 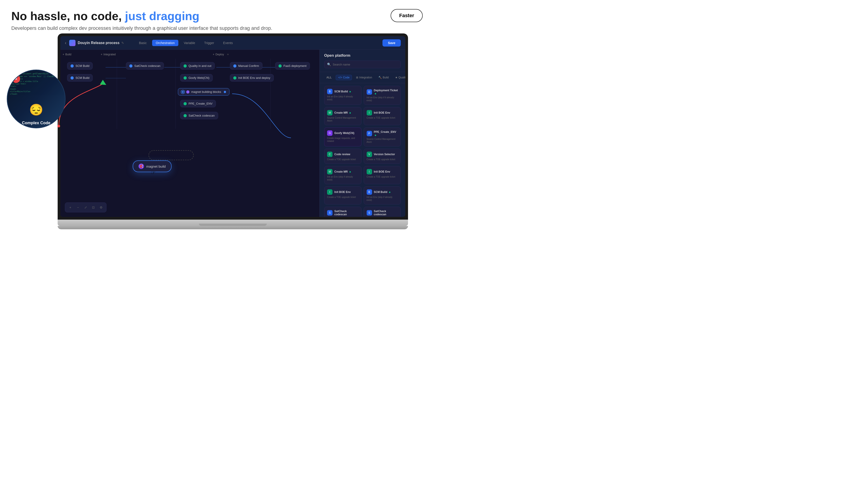 I want to click on node-label: magnet build, so click(x=156, y=166).